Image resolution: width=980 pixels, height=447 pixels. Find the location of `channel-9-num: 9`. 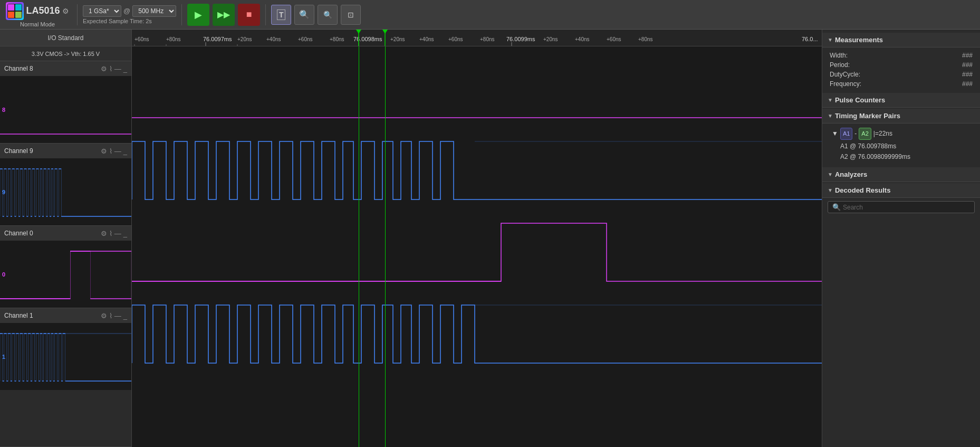

channel-9-num: 9 is located at coordinates (4, 192).